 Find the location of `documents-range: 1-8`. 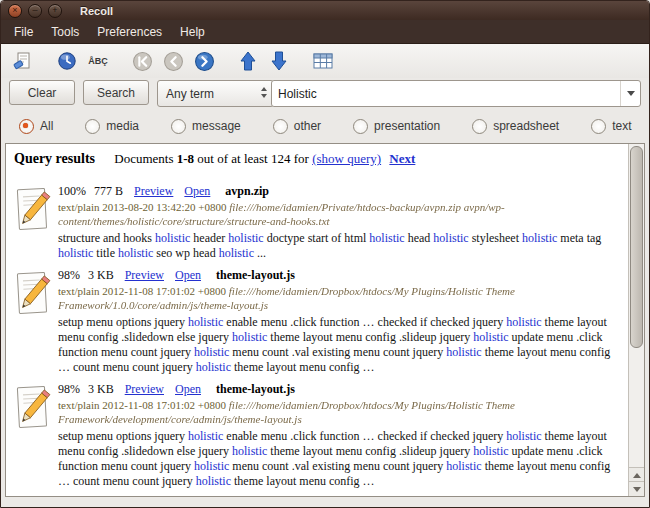

documents-range: 1-8 is located at coordinates (186, 158).